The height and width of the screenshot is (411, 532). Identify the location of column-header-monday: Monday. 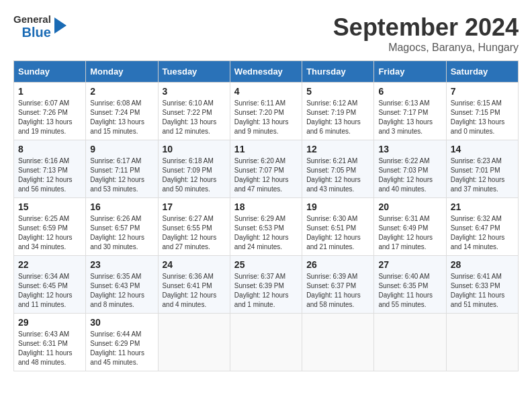
(122, 72).